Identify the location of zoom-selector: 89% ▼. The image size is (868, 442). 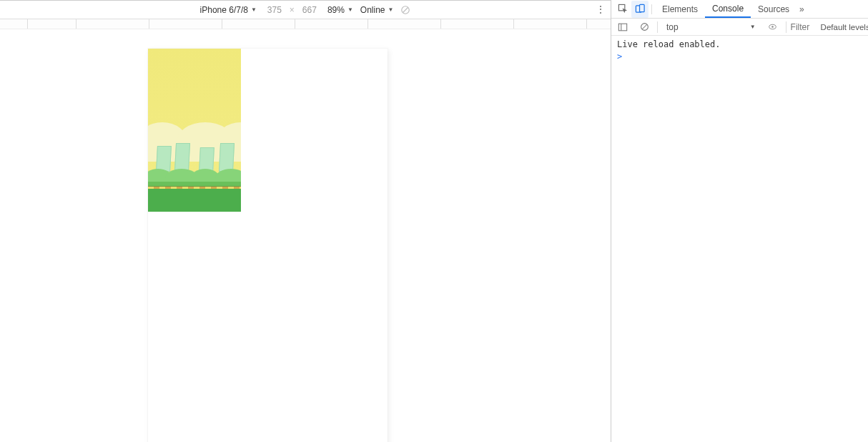
(340, 10).